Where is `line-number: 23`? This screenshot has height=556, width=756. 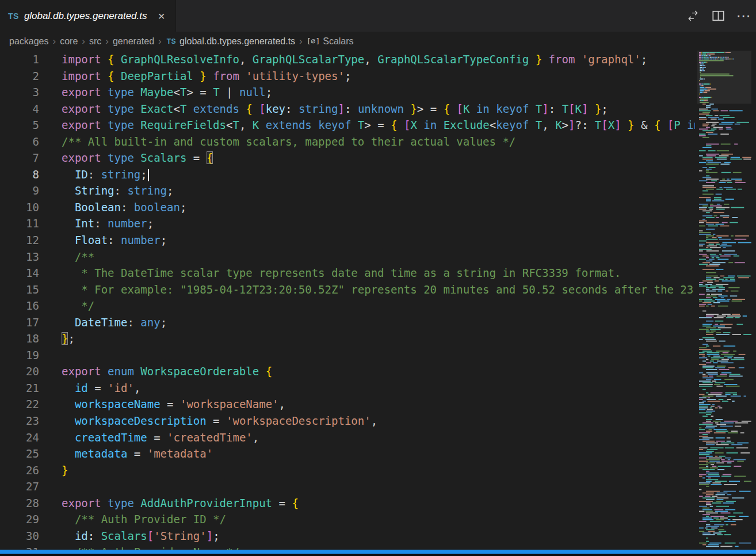 line-number: 23 is located at coordinates (20, 421).